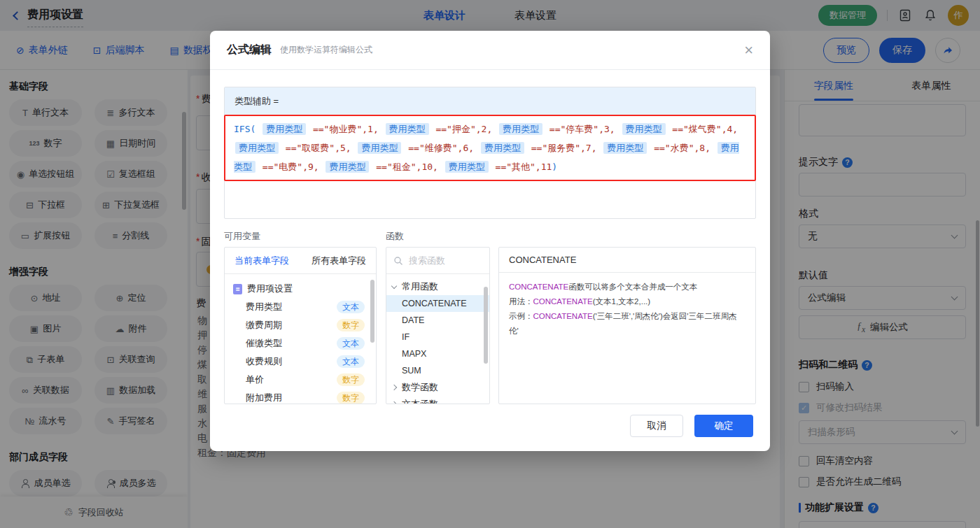 This screenshot has width=980, height=528. Describe the element at coordinates (300, 397) in the screenshot. I see `variable-row: 附加费用数字` at that location.